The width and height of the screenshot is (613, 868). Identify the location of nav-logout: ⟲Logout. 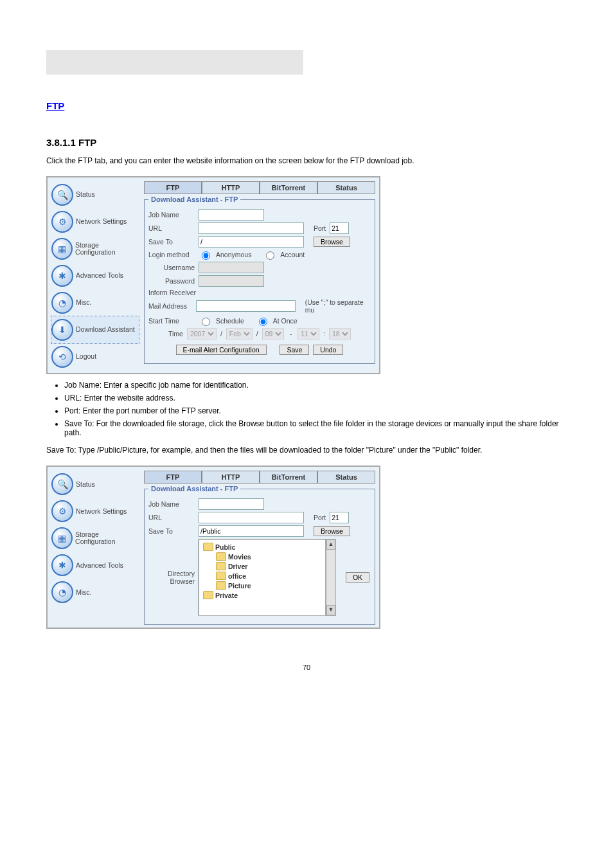
(95, 357).